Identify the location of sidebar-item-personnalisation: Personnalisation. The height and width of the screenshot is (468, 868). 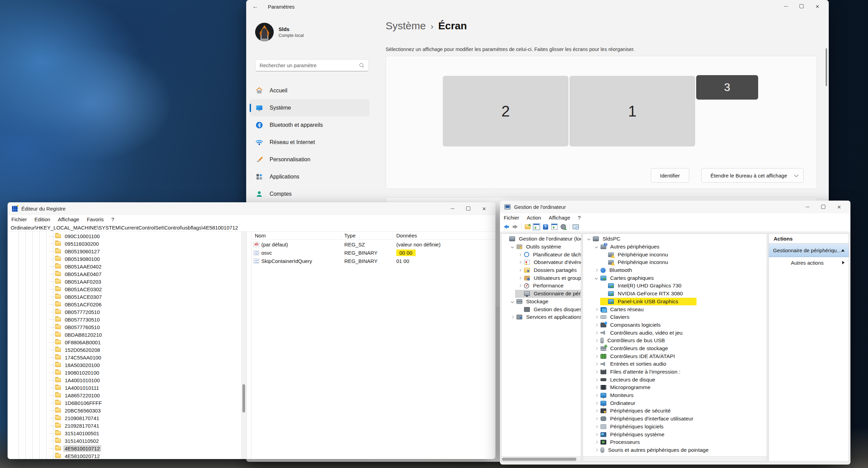
(310, 160).